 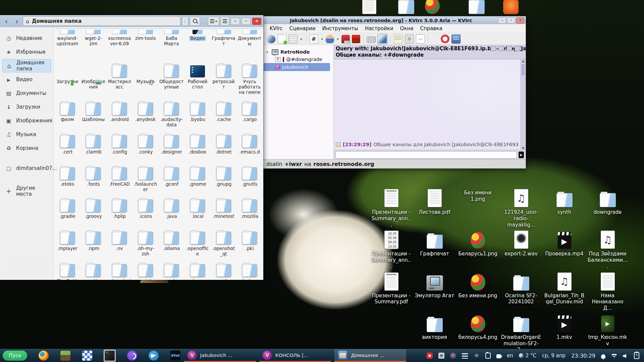 What do you see at coordinates (198, 79) in the screenshot?
I see `file-item: Рабочий стол` at bounding box center [198, 79].